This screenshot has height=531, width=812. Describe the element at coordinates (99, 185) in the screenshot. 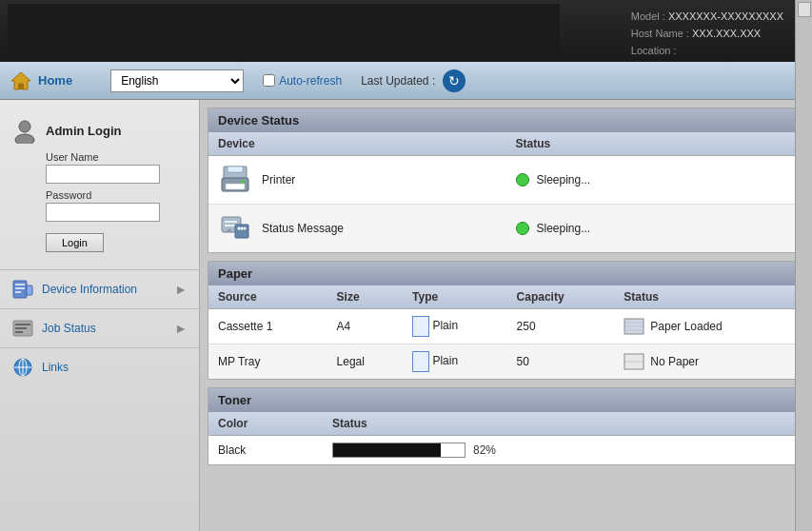

I see `admin-login-panel: Admin Login User Name Password Login` at that location.